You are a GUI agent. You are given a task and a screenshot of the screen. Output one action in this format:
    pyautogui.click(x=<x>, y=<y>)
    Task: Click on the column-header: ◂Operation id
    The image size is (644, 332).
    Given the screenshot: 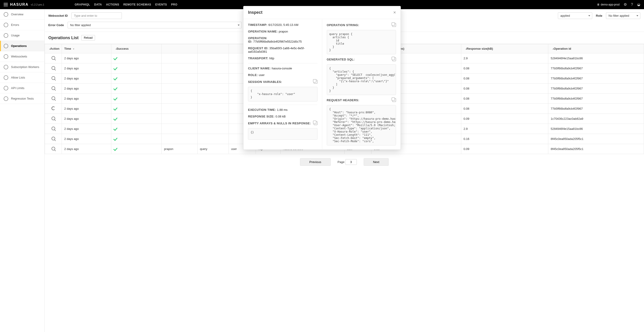 What is the action you would take?
    pyautogui.click(x=596, y=49)
    